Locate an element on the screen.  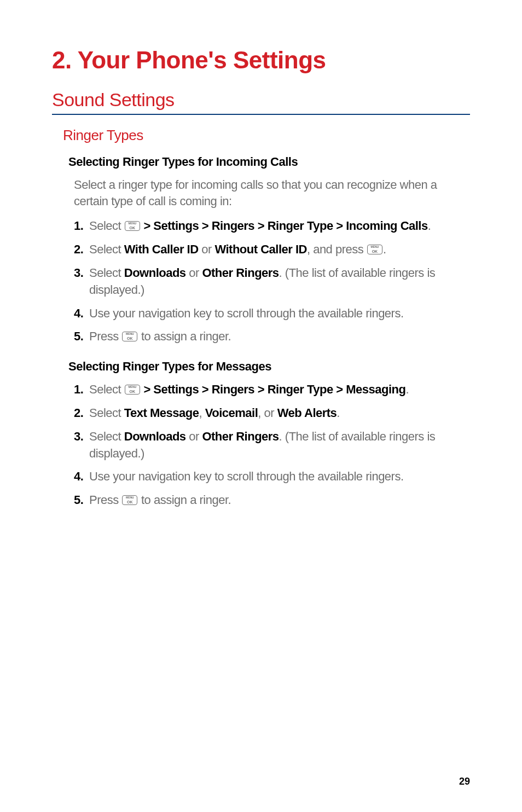
option: Without Caller ID is located at coordinates (260, 250).